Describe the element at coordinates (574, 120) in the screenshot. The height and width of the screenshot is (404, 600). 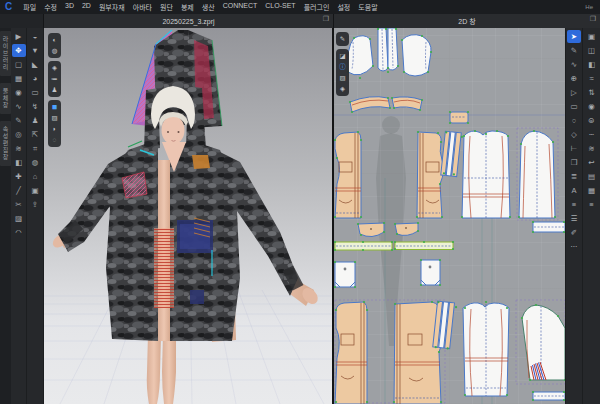
I see `tool-circle: ○` at that location.